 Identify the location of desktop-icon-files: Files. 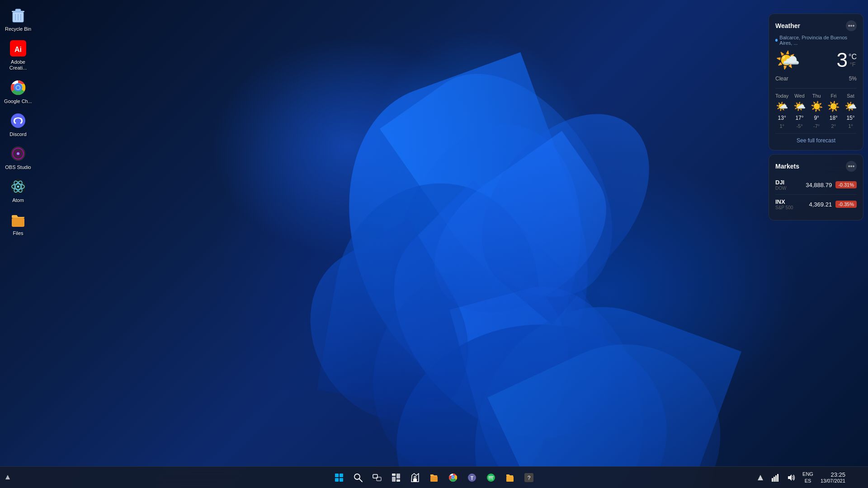
(18, 223).